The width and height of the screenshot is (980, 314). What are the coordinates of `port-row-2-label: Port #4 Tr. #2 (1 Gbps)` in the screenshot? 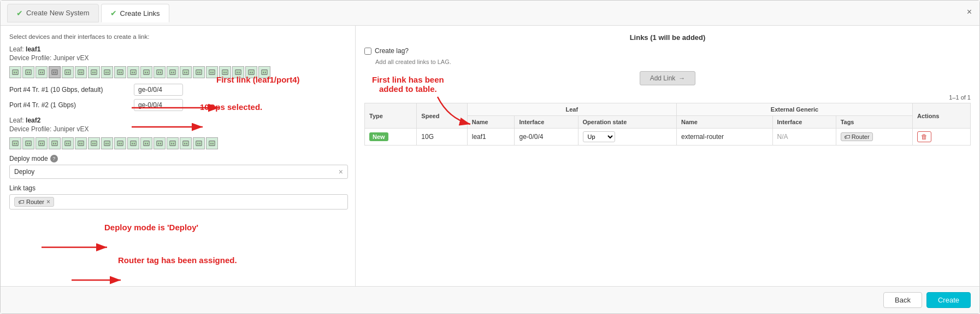 It's located at (69, 105).